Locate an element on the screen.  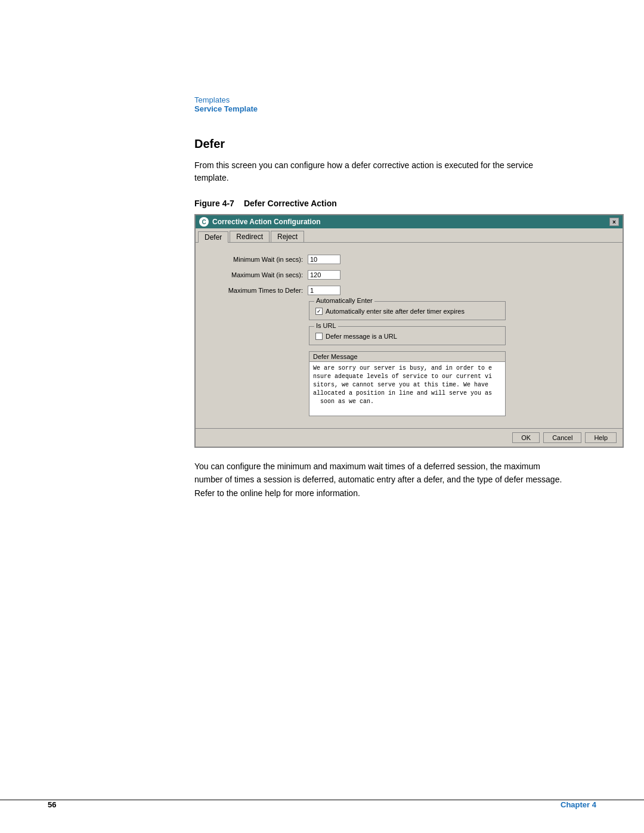
auto-enter-content: ✓ Automatically enter site after defer t… is located at coordinates (407, 311).